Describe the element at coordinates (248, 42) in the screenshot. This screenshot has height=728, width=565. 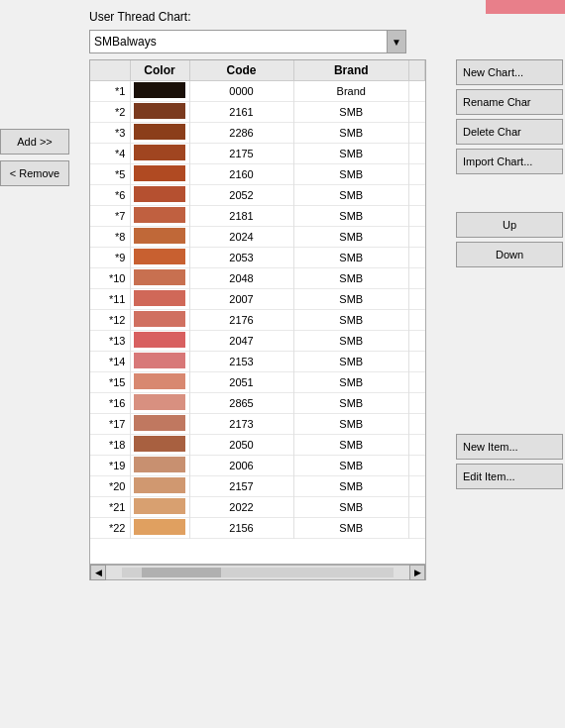
I see `chart-dropdown: SMBalways` at that location.